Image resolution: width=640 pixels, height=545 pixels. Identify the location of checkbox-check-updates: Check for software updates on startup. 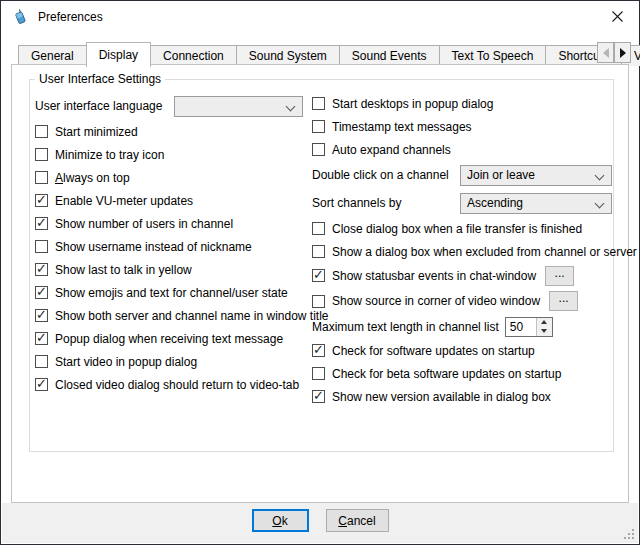
(462, 350).